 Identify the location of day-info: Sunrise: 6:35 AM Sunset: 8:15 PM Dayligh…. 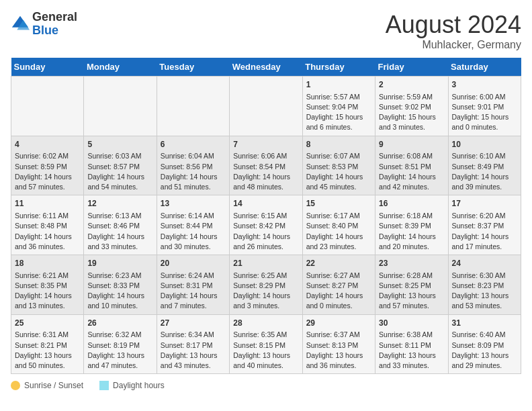
(266, 351).